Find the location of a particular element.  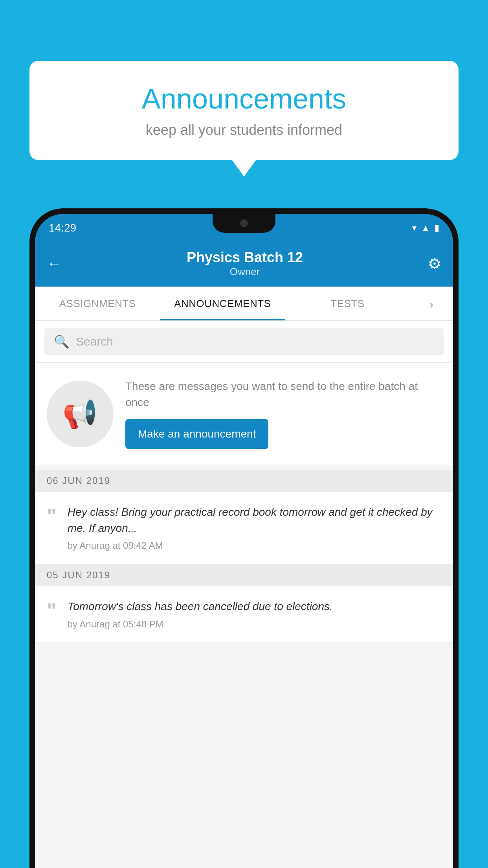

speech-bubble: Announcements keep all your students inf… is located at coordinates (244, 110).